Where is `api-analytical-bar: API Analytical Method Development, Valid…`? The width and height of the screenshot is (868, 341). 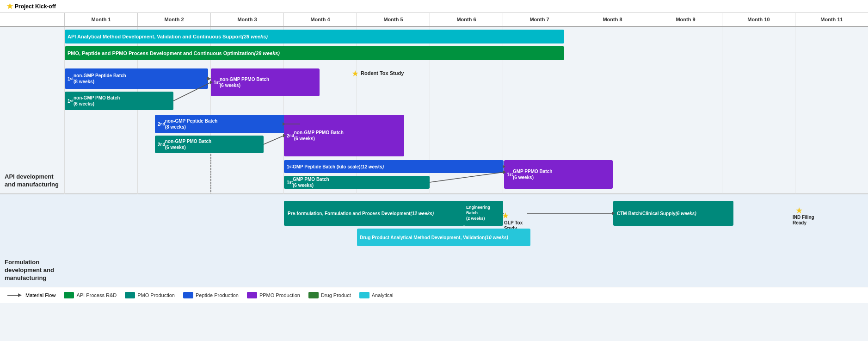
api-analytical-bar: API Analytical Method Development, Valid… is located at coordinates (314, 37).